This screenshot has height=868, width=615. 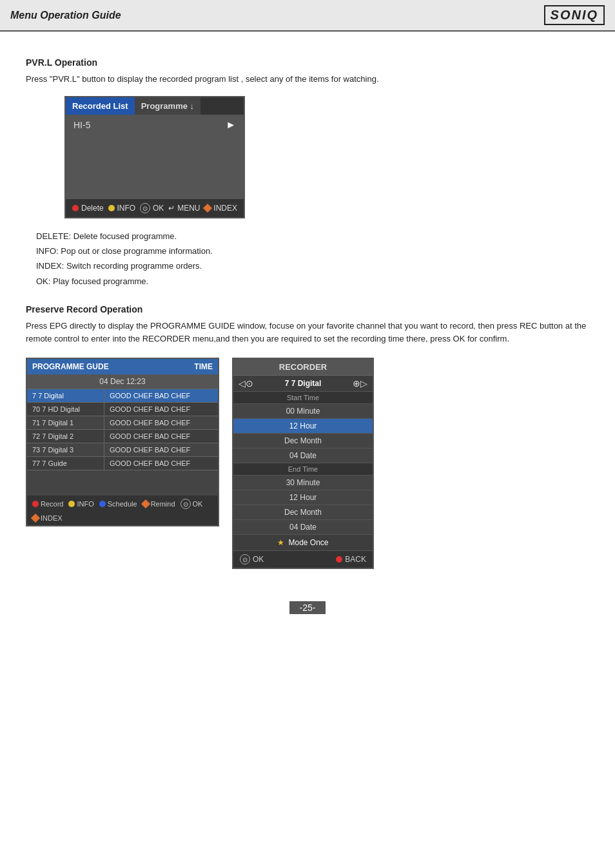 I want to click on left-arrow-icon: ◁⊙, so click(x=246, y=383).